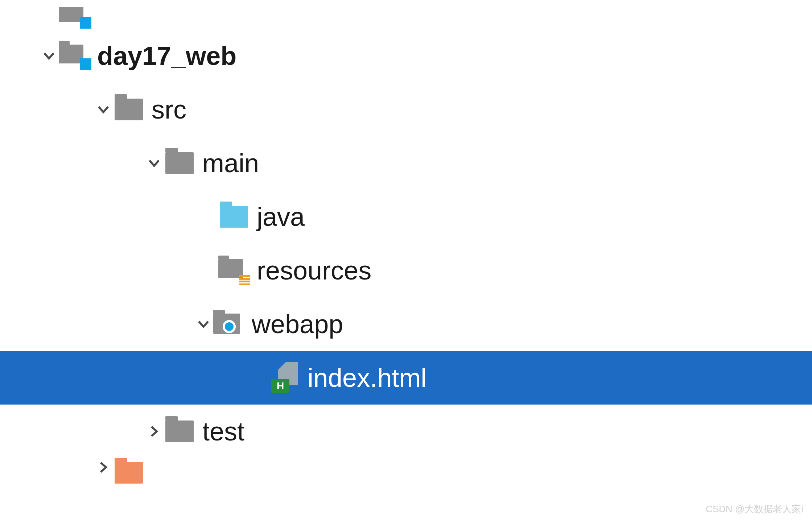  What do you see at coordinates (167, 56) in the screenshot?
I see `tree-item-label: day17_web` at bounding box center [167, 56].